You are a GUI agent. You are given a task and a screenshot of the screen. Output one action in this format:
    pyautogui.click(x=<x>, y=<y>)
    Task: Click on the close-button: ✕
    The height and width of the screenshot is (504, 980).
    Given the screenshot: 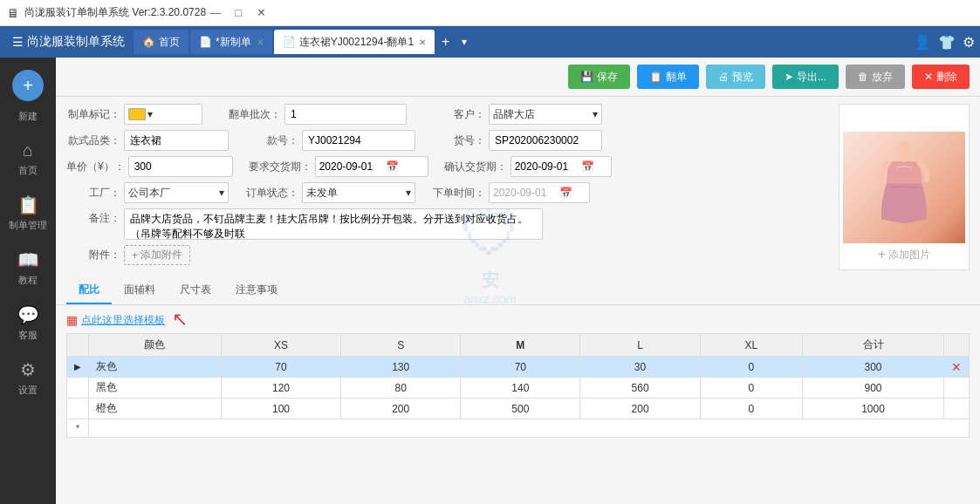 What is the action you would take?
    pyautogui.click(x=261, y=13)
    